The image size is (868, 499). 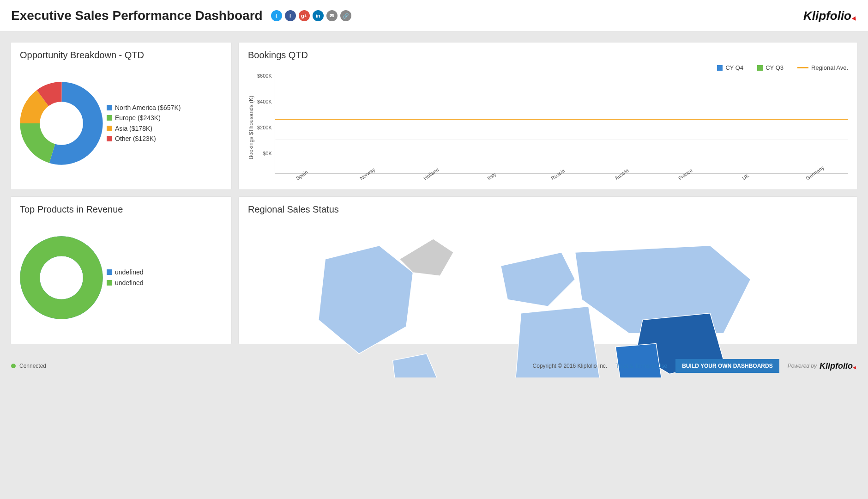 I want to click on page-title: Executive Sales Performance Dashboard, so click(x=137, y=16).